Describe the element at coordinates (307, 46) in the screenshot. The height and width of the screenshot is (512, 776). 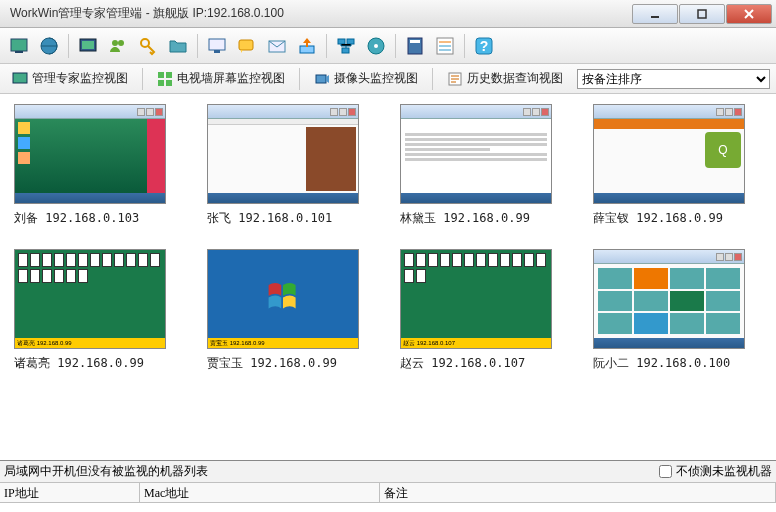
I see `upload-icon` at that location.